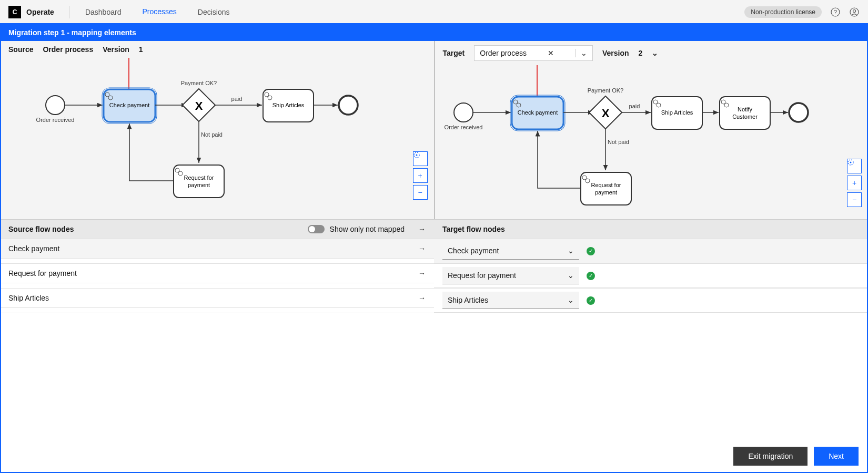 This screenshot has height=473, width=868. Describe the element at coordinates (641, 53) in the screenshot. I see `target-version: 2` at that location.